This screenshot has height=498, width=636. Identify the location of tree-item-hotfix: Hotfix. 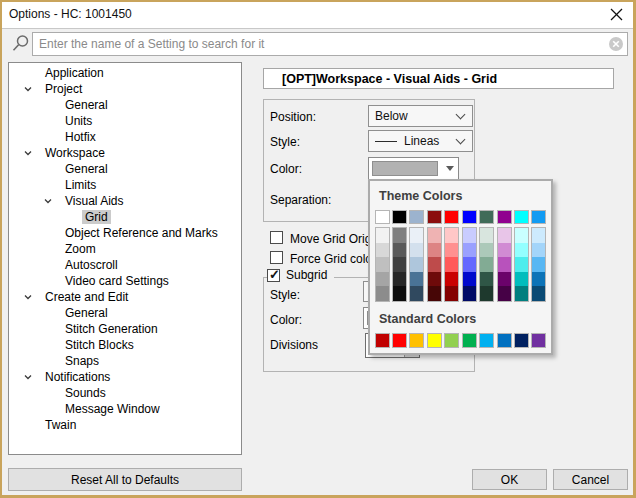
(125, 137).